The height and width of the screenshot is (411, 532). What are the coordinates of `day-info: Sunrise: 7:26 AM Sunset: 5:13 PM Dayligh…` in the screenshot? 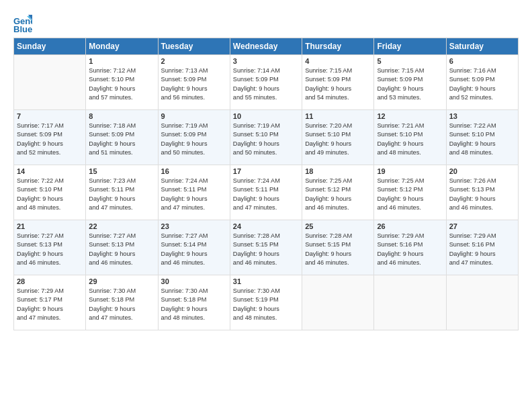 It's located at (482, 195).